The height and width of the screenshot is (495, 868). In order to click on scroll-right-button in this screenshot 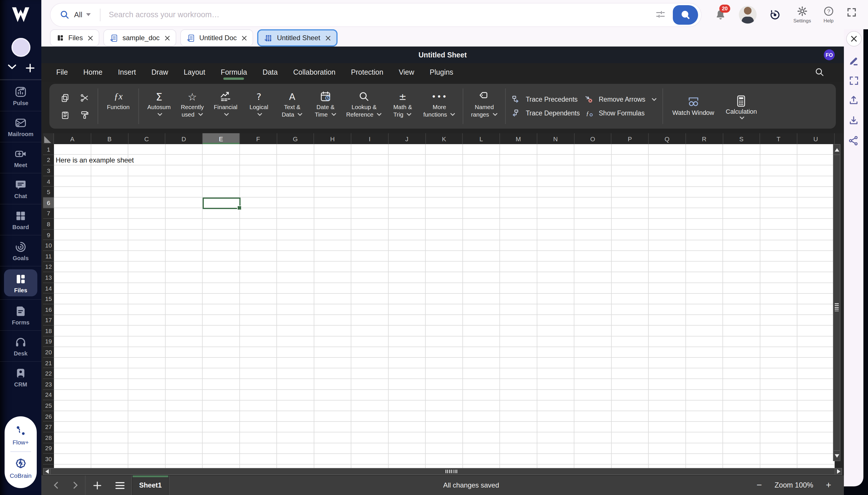, I will do `click(838, 472)`.